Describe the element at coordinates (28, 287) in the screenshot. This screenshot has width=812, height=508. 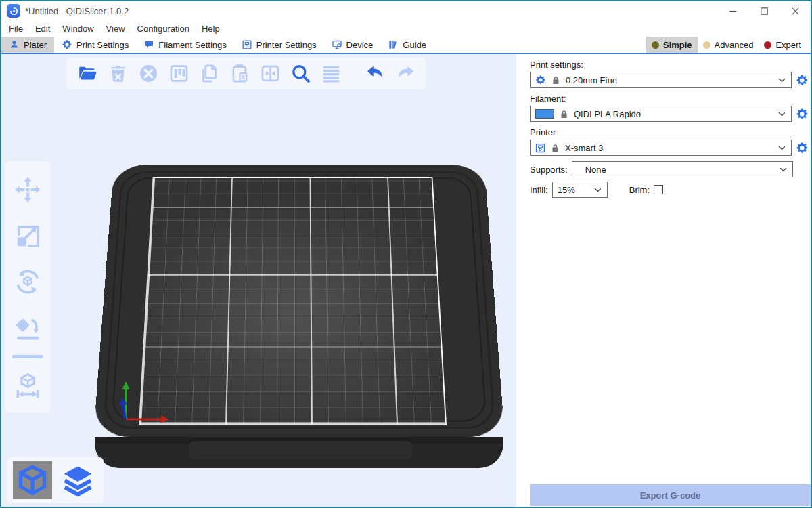
I see `object-manipulation-toolbar` at that location.